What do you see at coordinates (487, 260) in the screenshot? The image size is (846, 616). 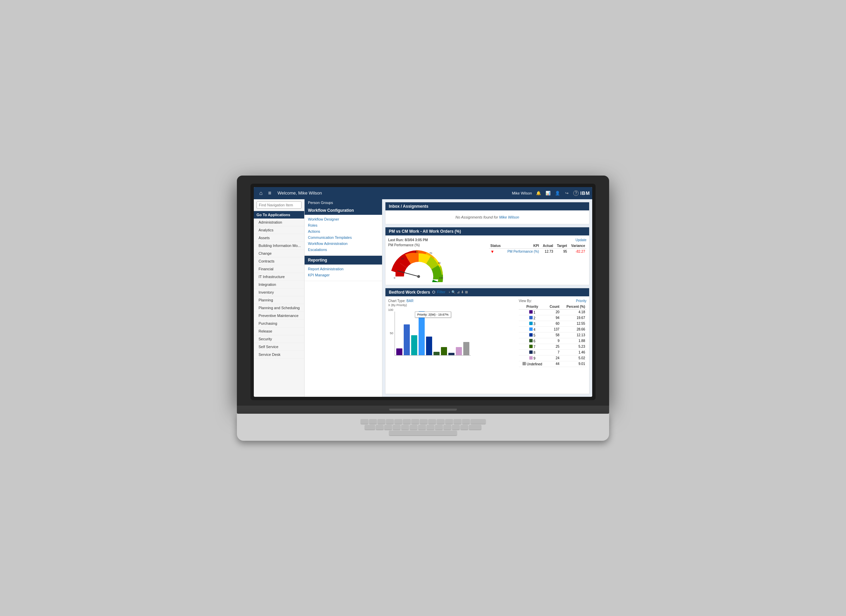 I see `kpi-body: Last Run: 8/3/04 3:05 PM PM Performance …` at bounding box center [487, 260].